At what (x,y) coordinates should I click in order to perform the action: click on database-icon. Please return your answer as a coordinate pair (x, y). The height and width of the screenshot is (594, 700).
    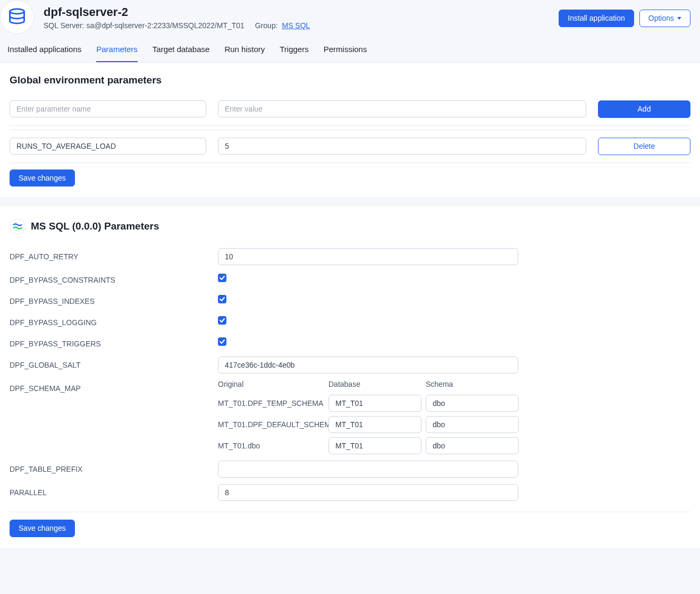
    Looking at the image, I should click on (17, 17).